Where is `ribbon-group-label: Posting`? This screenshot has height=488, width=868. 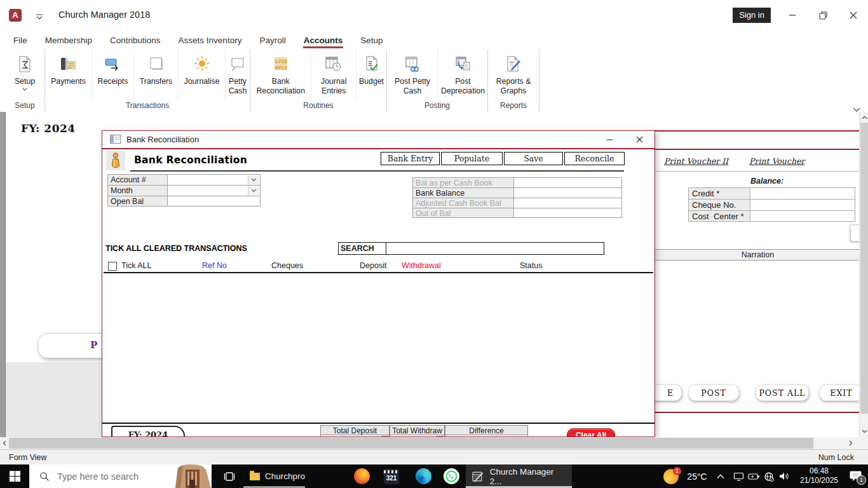 ribbon-group-label: Posting is located at coordinates (437, 106).